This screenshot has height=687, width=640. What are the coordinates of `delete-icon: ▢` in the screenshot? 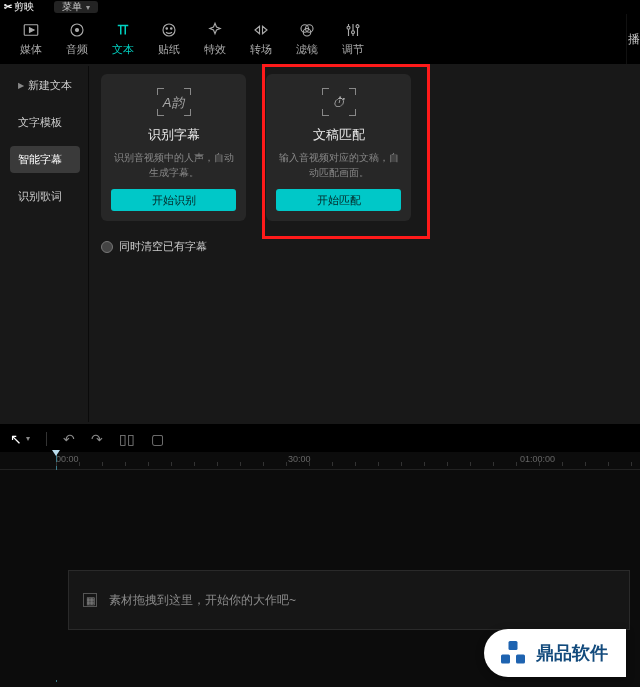 It's located at (158, 439).